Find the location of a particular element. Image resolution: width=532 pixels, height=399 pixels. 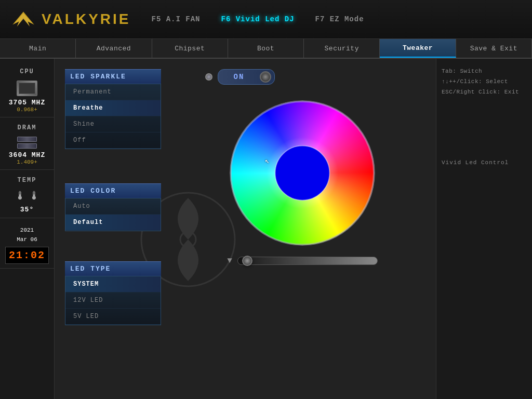

temp-value: 35° is located at coordinates (27, 210).